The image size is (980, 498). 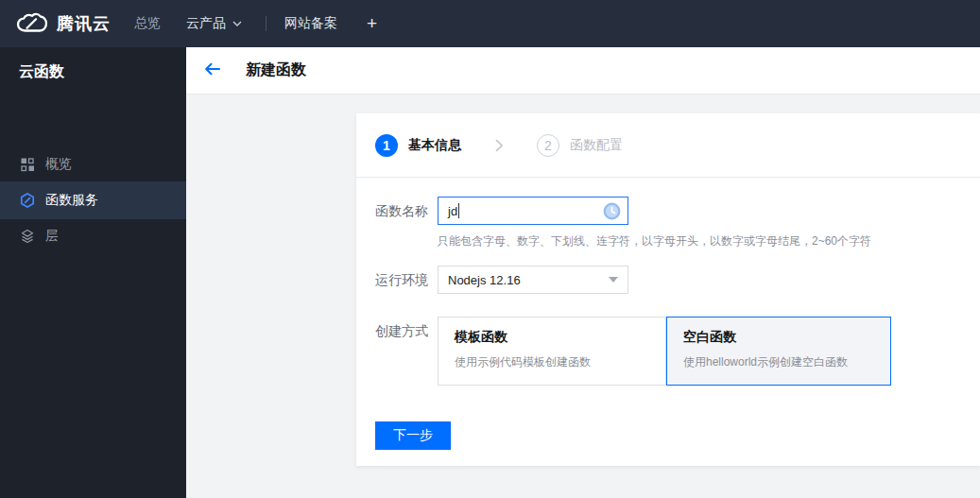 I want to click on step-1-circle: 1, so click(x=387, y=146).